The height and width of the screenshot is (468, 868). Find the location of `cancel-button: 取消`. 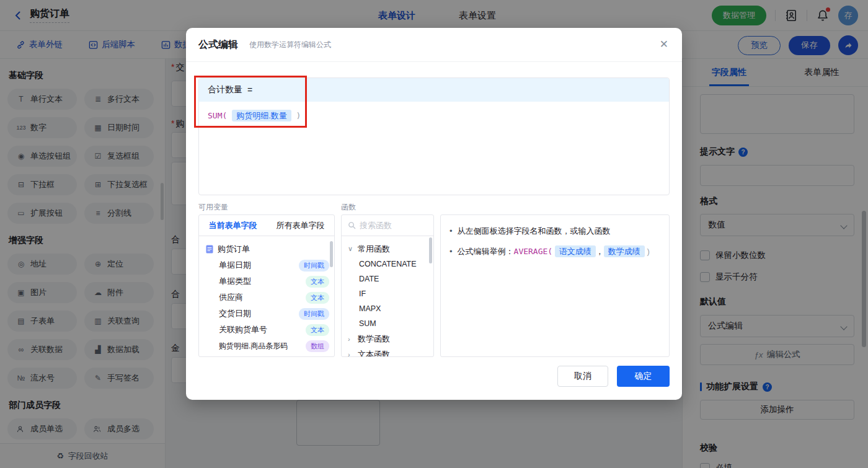

cancel-button: 取消 is located at coordinates (583, 376).